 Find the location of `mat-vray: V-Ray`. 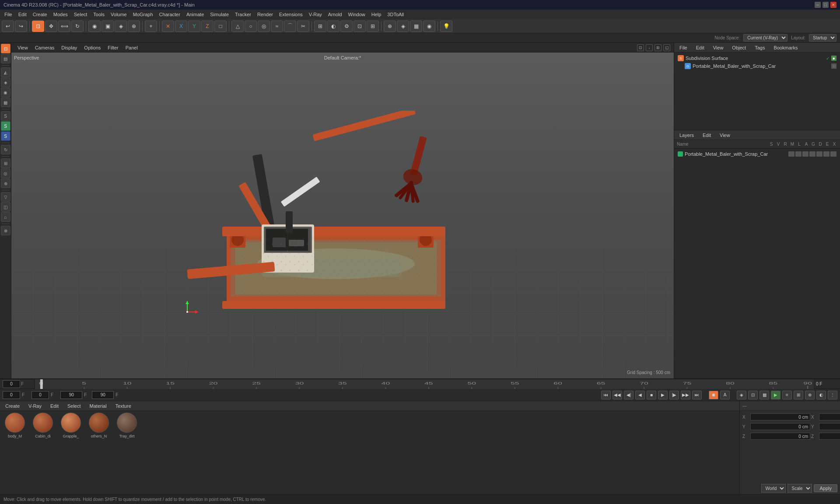

mat-vray: V-Ray is located at coordinates (35, 406).